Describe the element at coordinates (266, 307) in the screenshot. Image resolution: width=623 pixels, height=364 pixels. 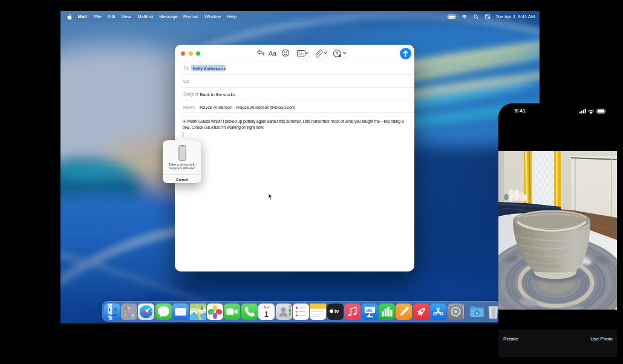
I see `svg-text: Tue` at that location.